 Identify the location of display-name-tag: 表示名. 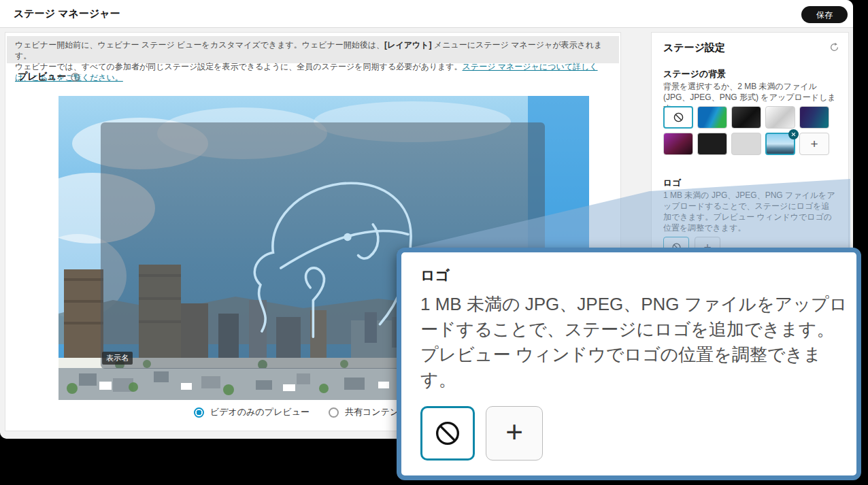
(117, 358).